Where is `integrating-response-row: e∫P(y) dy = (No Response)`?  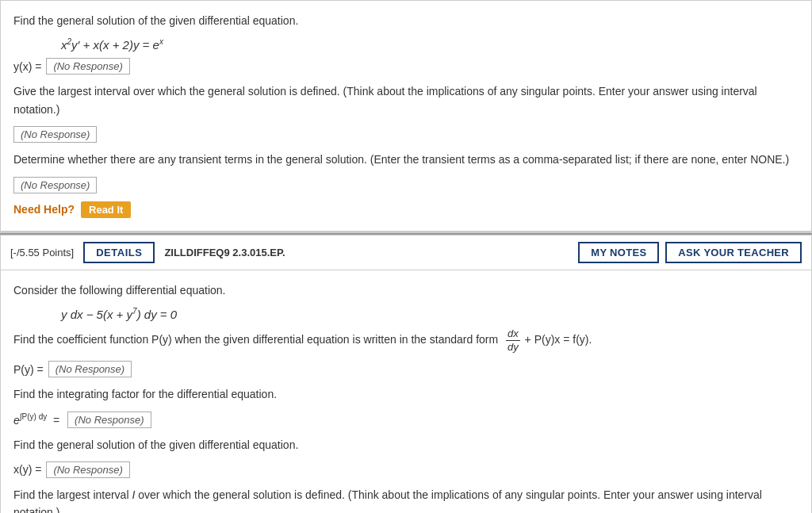
integrating-response-row: e∫P(y) dy = (No Response) is located at coordinates (406, 420).